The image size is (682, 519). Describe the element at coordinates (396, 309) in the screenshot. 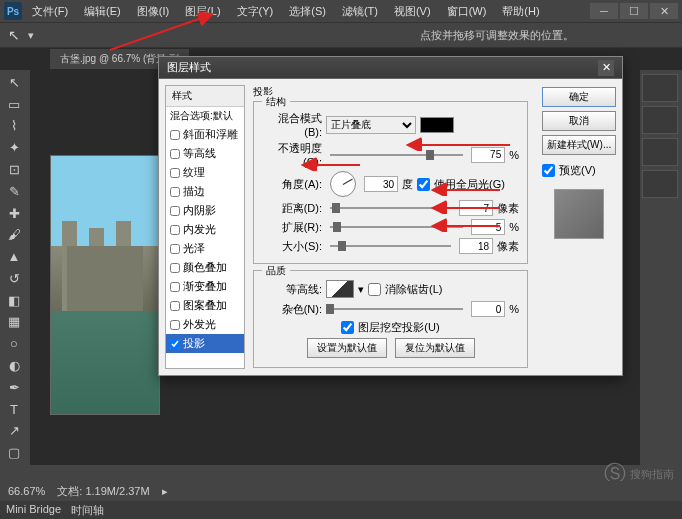

I see `noise-slider` at that location.